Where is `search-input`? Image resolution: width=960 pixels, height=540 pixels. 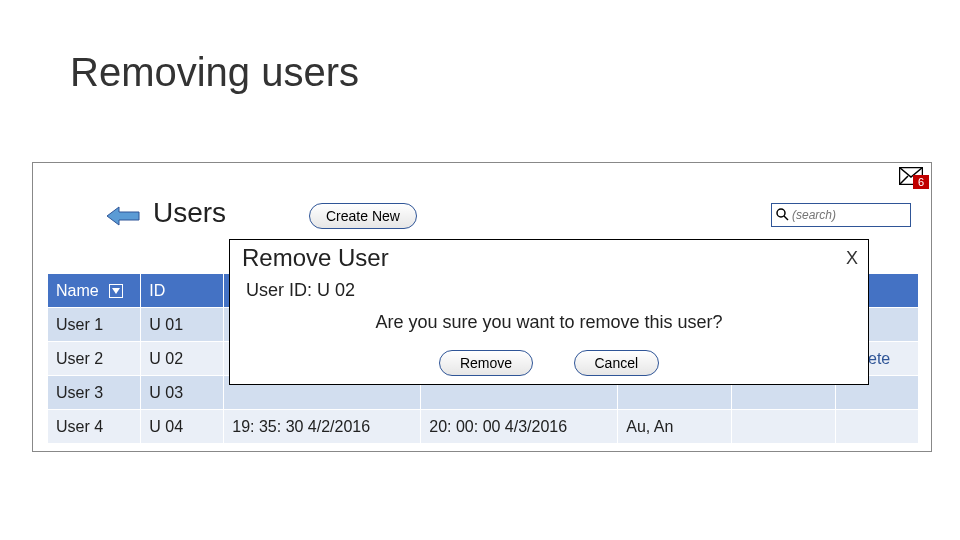 search-input is located at coordinates (847, 215).